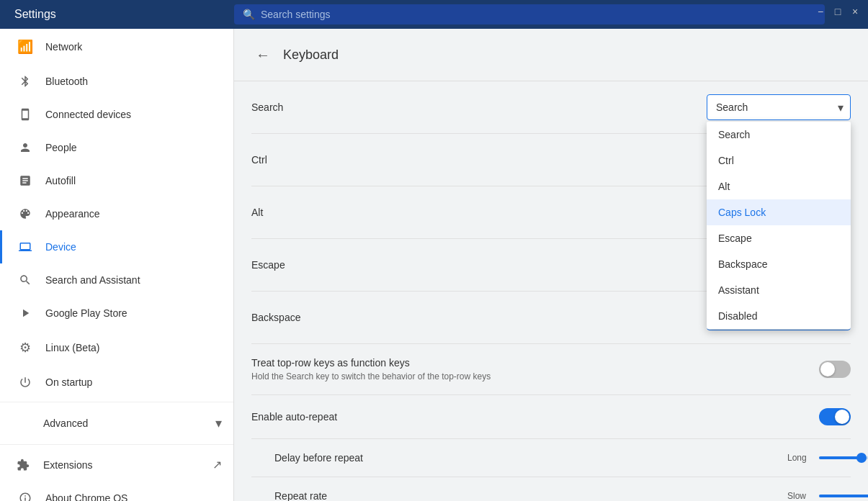 This screenshot has height=501, width=868. I want to click on close-button: ×, so click(855, 12).